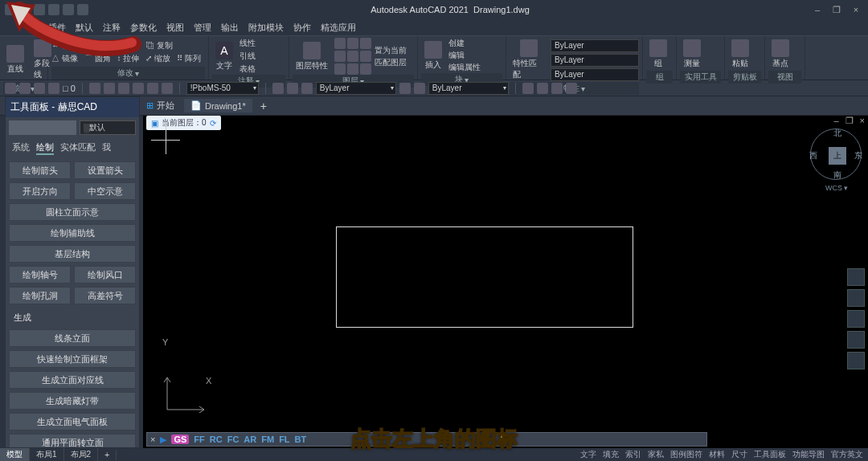 The image size is (868, 461). Describe the element at coordinates (837, 188) in the screenshot. I see `wcs-dropdown: WCS ▾` at that location.